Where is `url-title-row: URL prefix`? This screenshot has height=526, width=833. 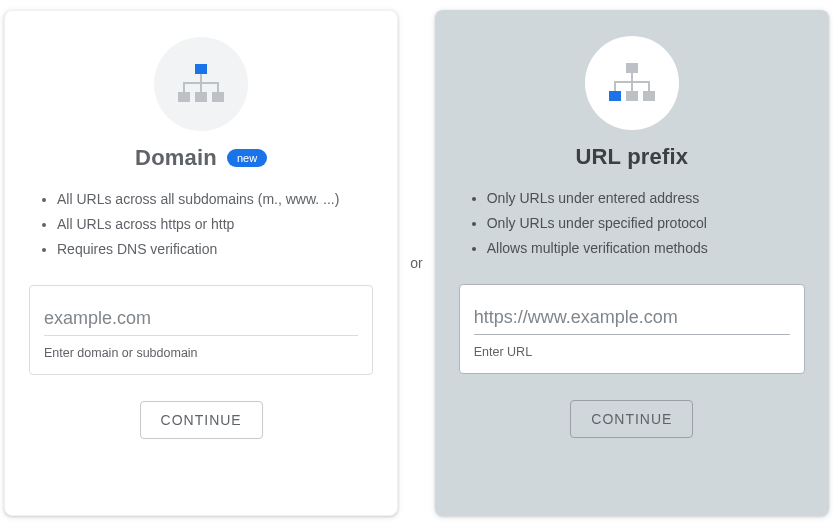
url-title-row: URL prefix is located at coordinates (632, 157).